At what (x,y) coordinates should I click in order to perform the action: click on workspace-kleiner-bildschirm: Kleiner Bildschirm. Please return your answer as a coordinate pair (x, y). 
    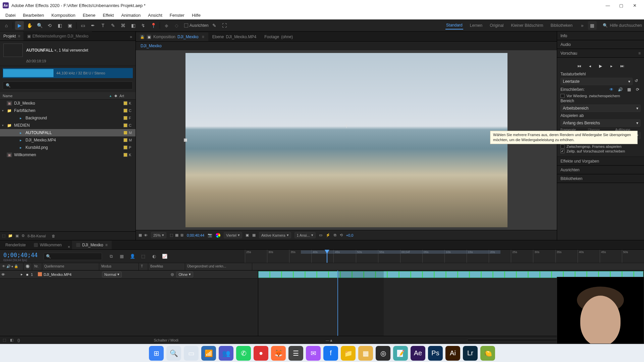
    Looking at the image, I should click on (527, 25).